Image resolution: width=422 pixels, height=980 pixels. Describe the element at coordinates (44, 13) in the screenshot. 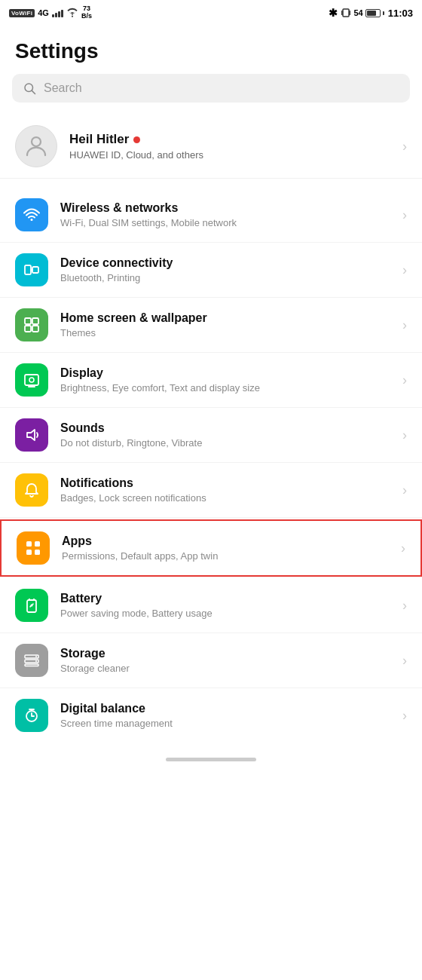

I see `signal-indicator: 4G` at that location.